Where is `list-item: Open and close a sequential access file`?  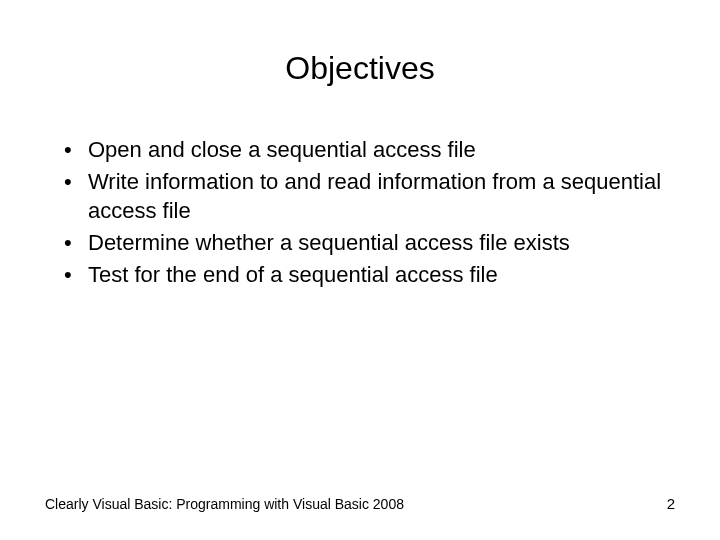 list-item: Open and close a sequential access file is located at coordinates (368, 150).